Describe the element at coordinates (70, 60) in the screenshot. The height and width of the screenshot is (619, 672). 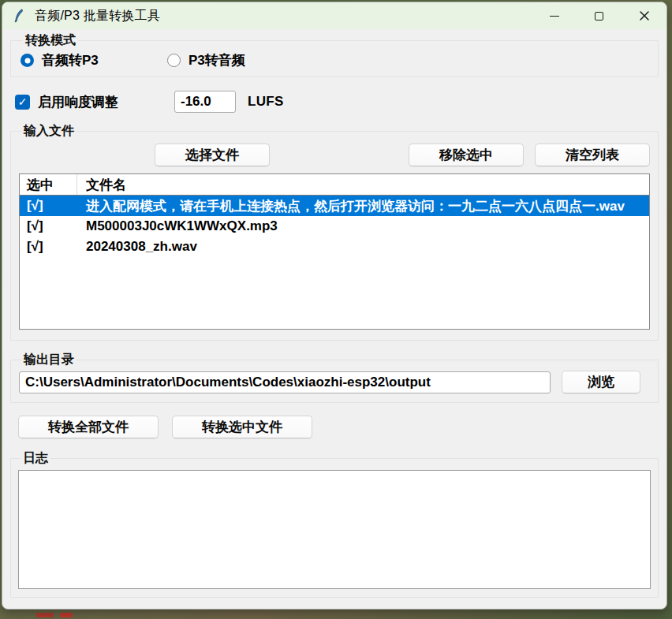
I see `radio-audio-to-p3-label: 音频转P3` at that location.